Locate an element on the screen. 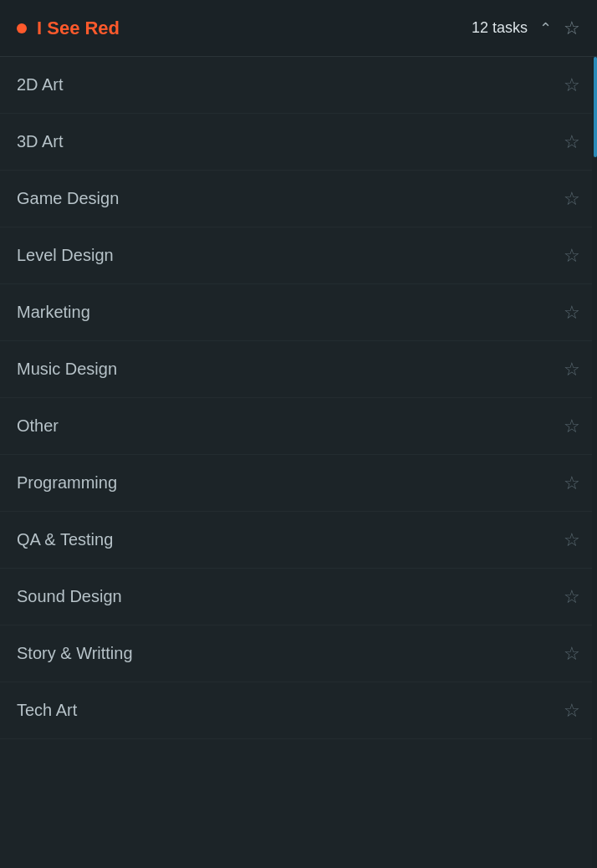 The width and height of the screenshot is (597, 868). tasks-count: 12 tasks is located at coordinates (500, 28).